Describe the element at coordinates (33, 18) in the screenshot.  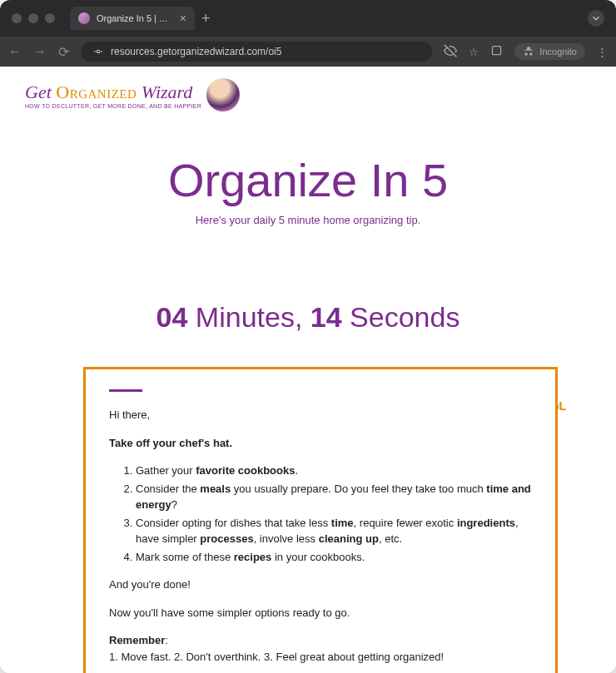
I see `traffic-lights` at that location.